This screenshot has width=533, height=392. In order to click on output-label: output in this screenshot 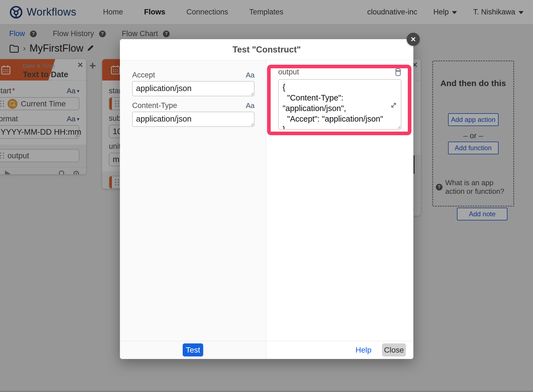, I will do `click(289, 72)`.